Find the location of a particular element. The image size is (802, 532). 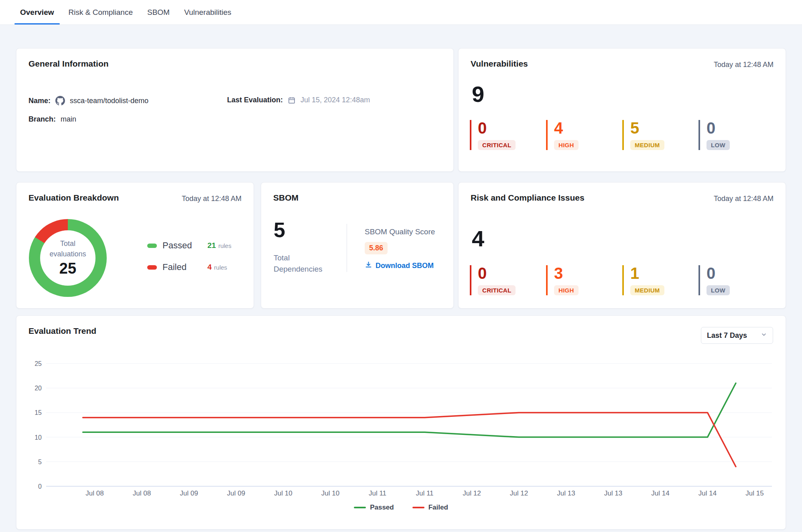

severity-row: 0 CRITICAL 4 HIGH 5 MEDIUM 0 LOW is located at coordinates (622, 135).